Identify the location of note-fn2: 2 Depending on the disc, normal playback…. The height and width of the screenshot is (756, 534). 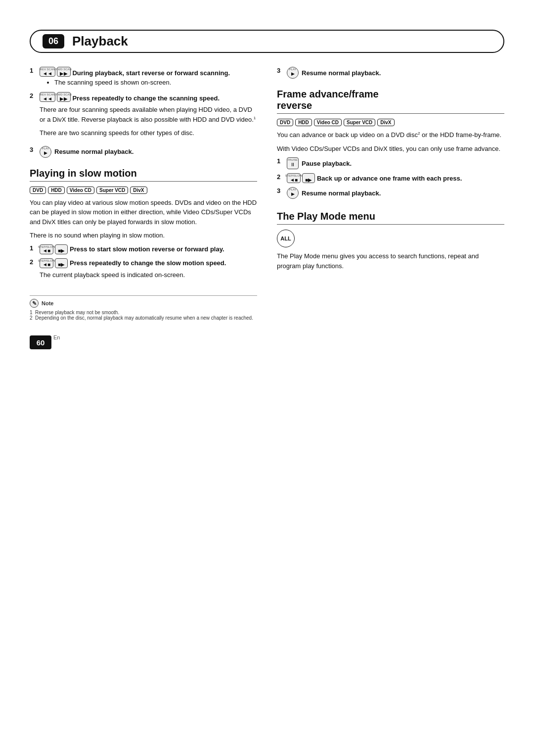
(143, 318).